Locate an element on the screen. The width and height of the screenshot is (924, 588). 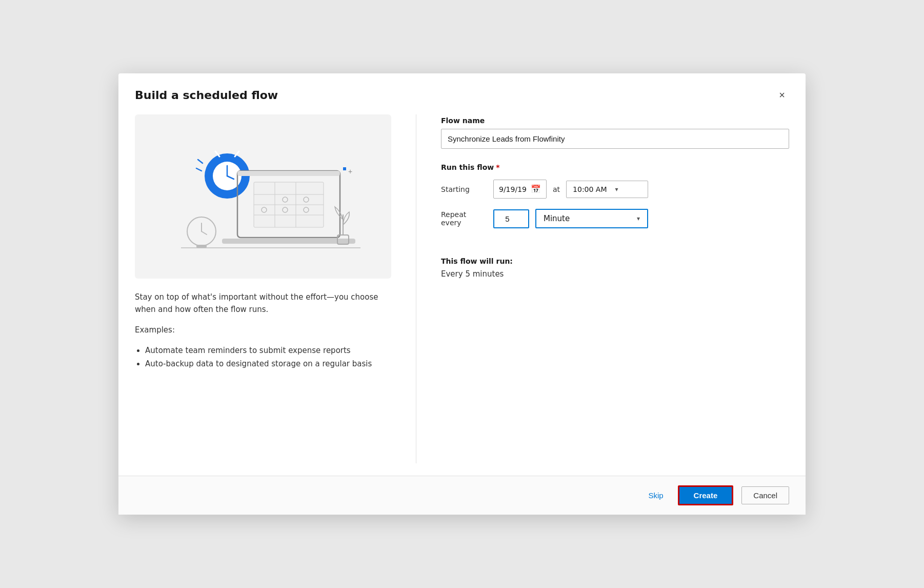
flow-name-section: Flow name is located at coordinates (615, 132).